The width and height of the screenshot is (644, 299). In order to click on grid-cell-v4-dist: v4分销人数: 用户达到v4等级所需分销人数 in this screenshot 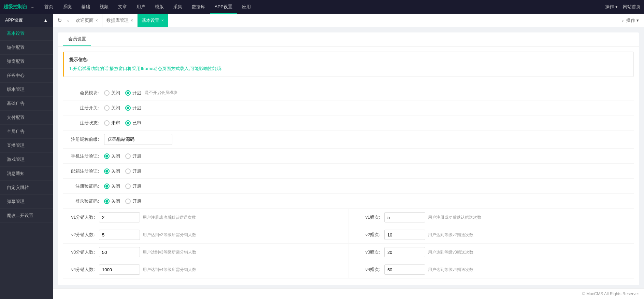, I will do `click(206, 270)`.